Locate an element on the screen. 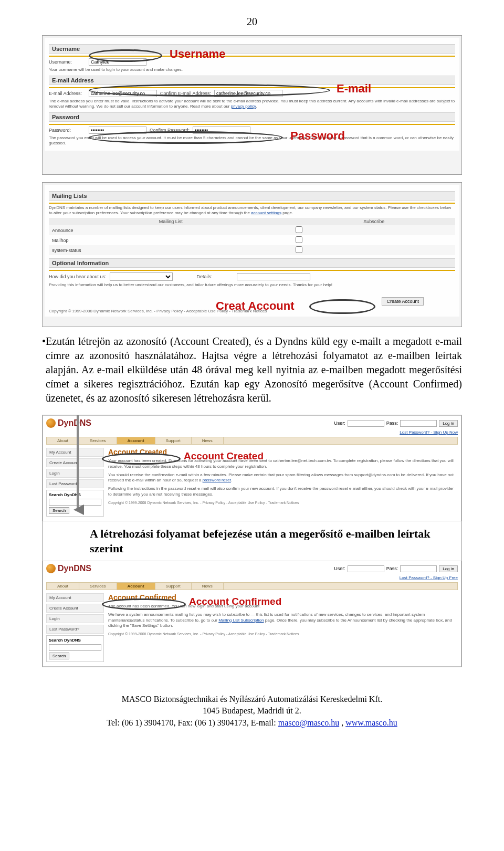 The image size is (504, 851). sidebar-item-create-account: Create Account is located at coordinates (75, 608).